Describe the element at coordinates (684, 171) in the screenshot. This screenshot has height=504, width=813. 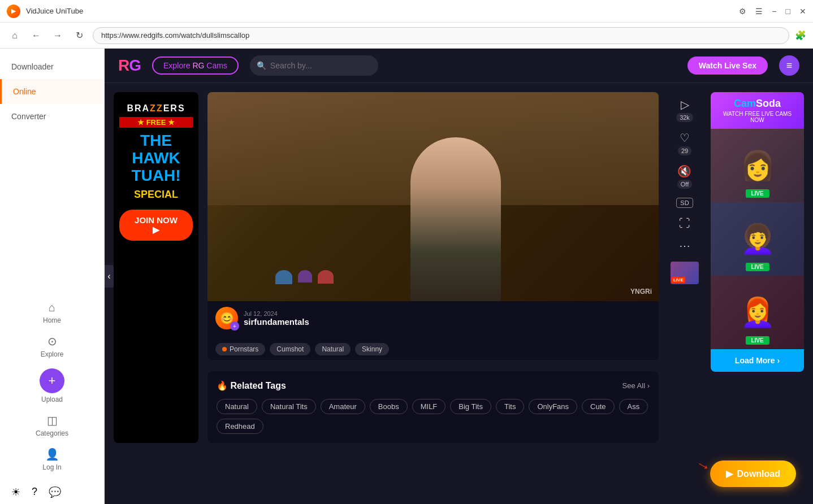
I see `sound-icon: 🔇` at that location.